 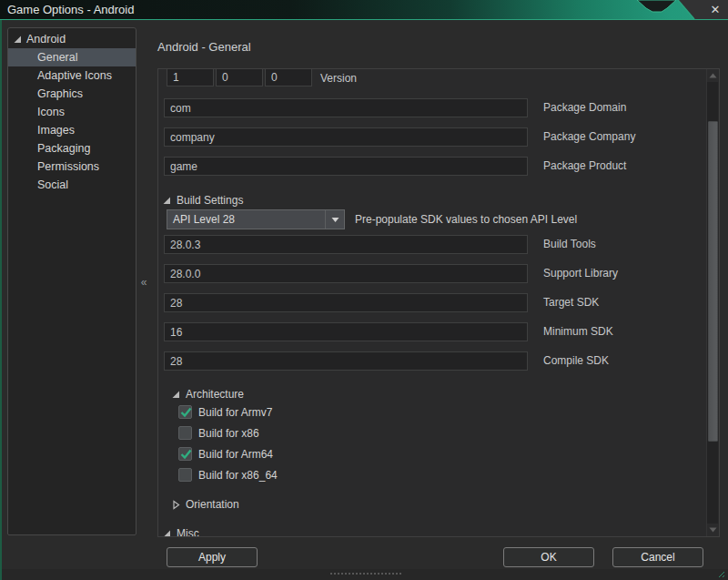 I want to click on package-domain-label: Package Domain, so click(x=584, y=107).